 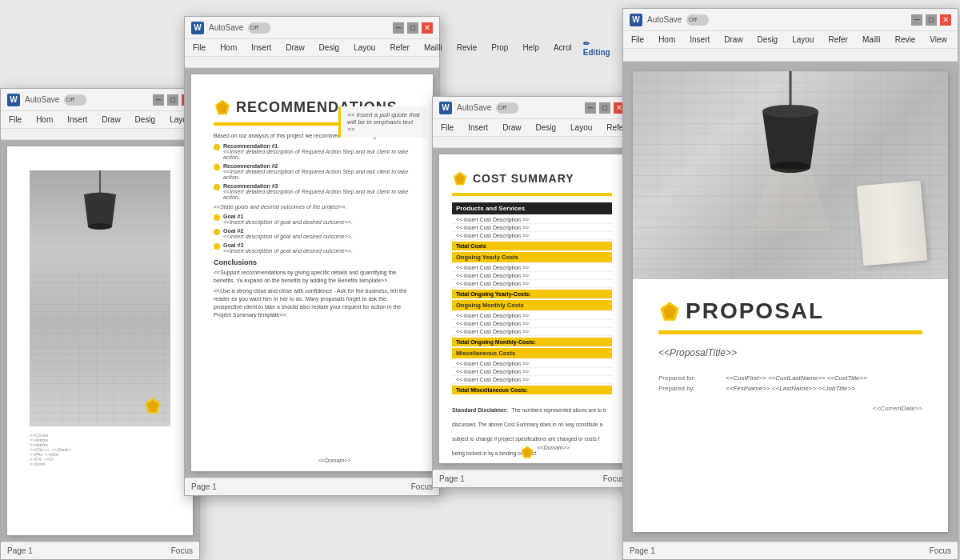 What do you see at coordinates (173, 100) in the screenshot?
I see `maximize-button-1: □` at bounding box center [173, 100].